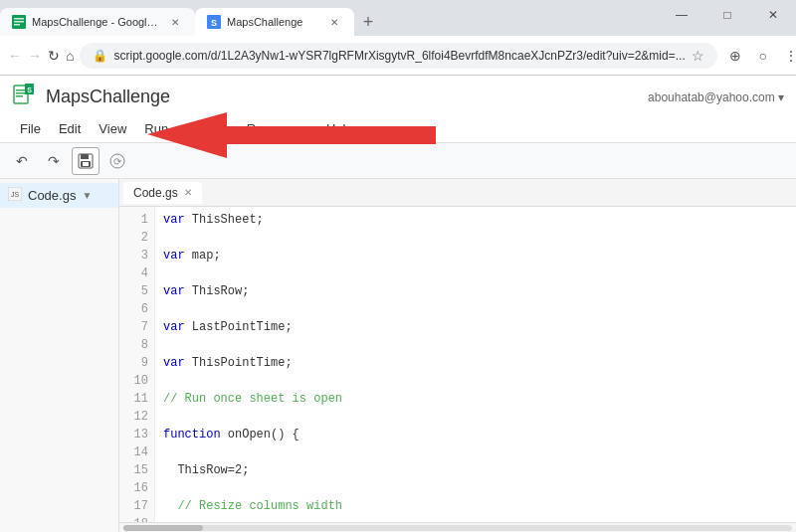  I want to click on code-tab-close: ✕, so click(188, 193).